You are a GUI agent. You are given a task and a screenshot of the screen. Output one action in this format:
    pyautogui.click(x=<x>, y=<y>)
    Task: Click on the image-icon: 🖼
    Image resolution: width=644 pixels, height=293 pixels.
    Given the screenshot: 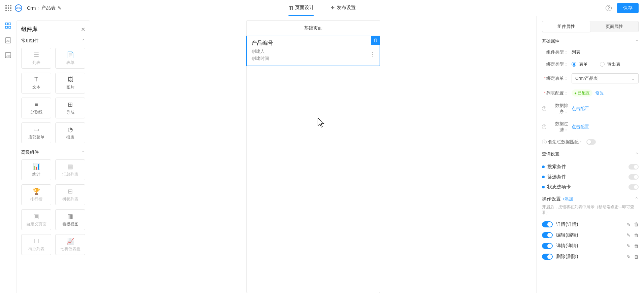 What is the action you would take?
    pyautogui.click(x=70, y=79)
    